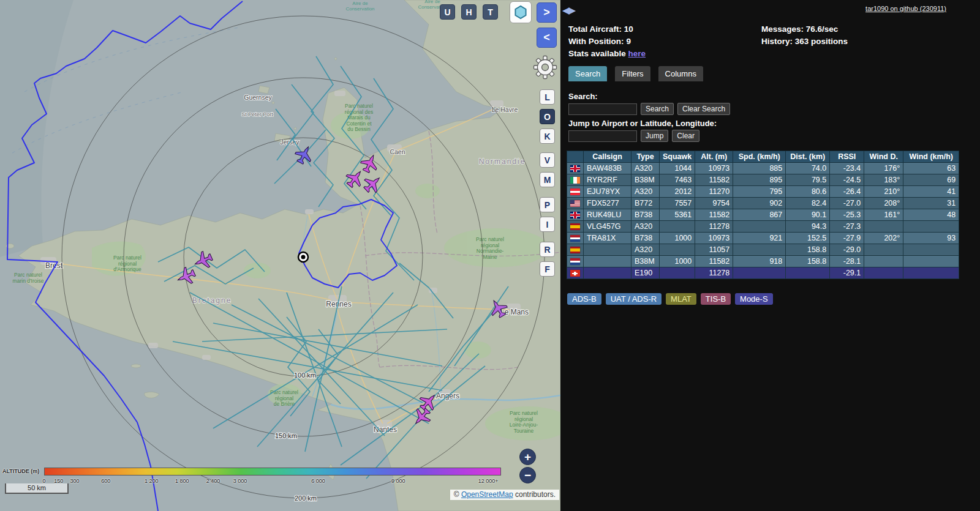 The image size is (980, 511). I want to click on zoom-in-button: +, so click(528, 457).